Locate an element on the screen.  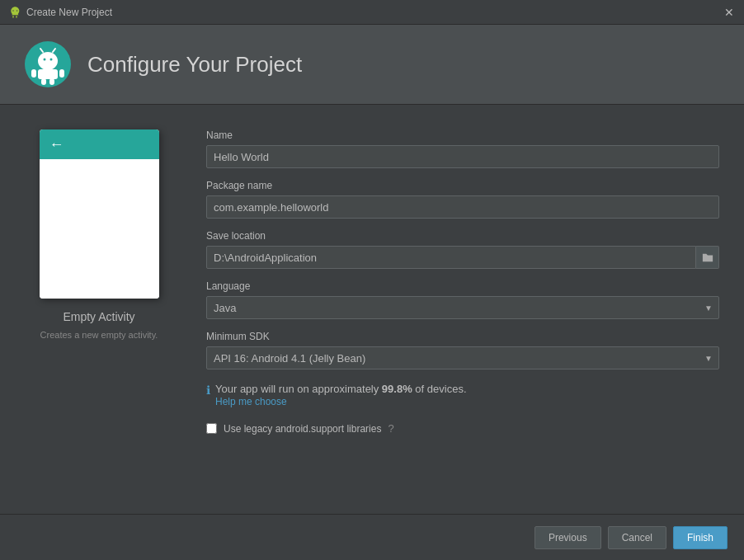
min-sdk-label: Minimum SDK is located at coordinates (463, 336).